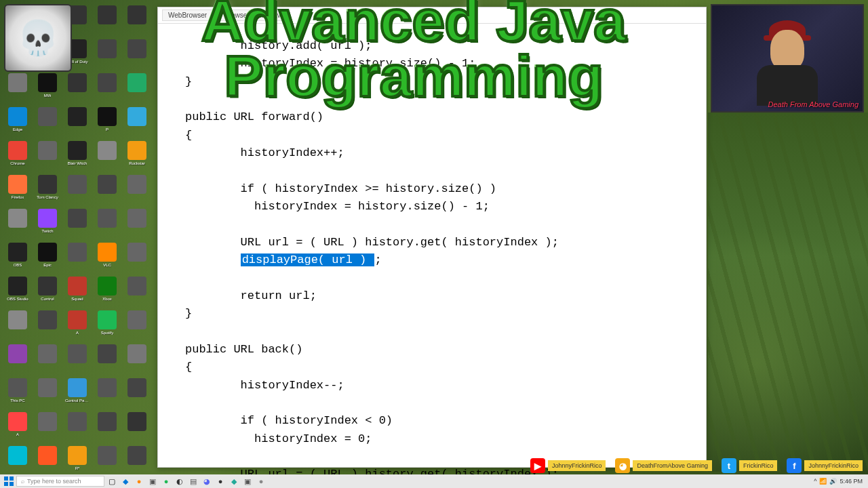  What do you see at coordinates (77, 155) in the screenshot?
I see `desktop-shortcut: Blair Witch` at bounding box center [77, 155].